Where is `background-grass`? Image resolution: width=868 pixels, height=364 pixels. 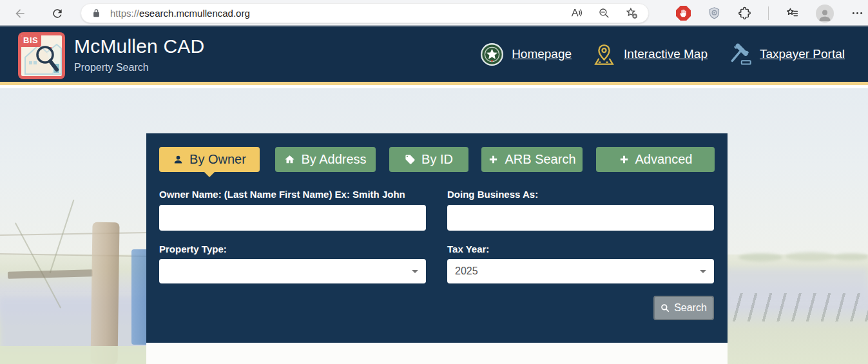 background-grass is located at coordinates (75, 355).